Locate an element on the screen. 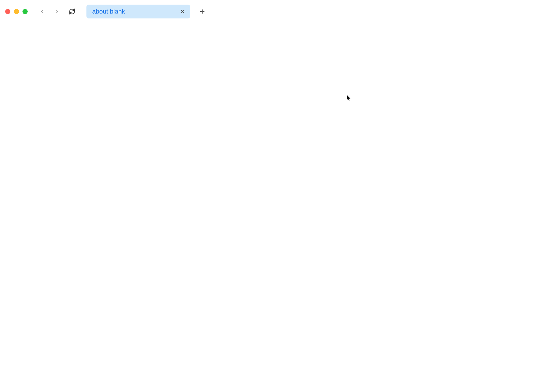 This screenshot has height=392, width=559. close-window-button is located at coordinates (8, 12).